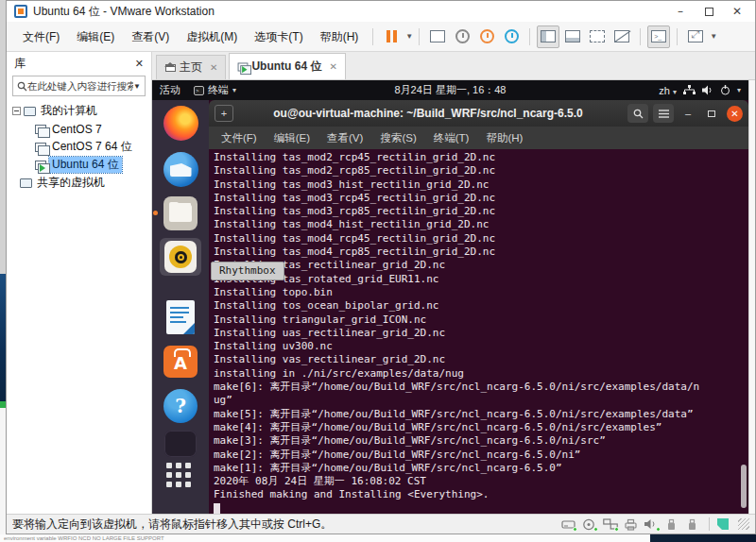  What do you see at coordinates (180, 362) in the screenshot?
I see `dock-item-ubuntu-software` at bounding box center [180, 362].